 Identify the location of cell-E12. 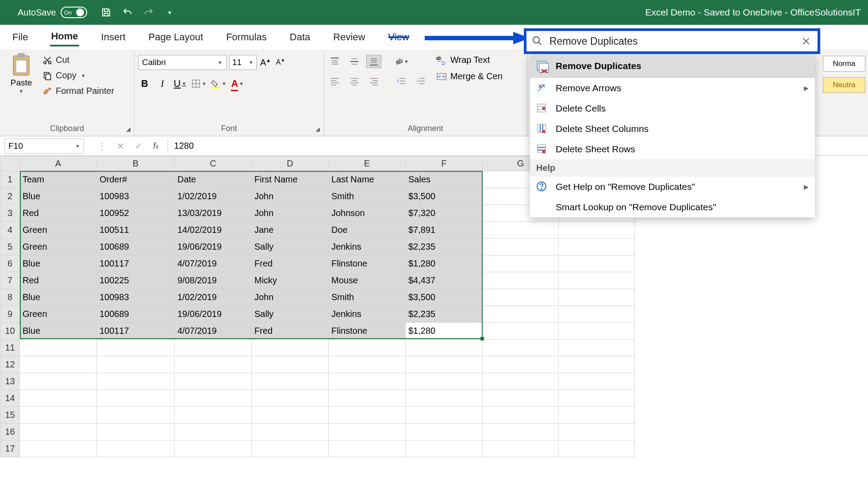
(367, 365).